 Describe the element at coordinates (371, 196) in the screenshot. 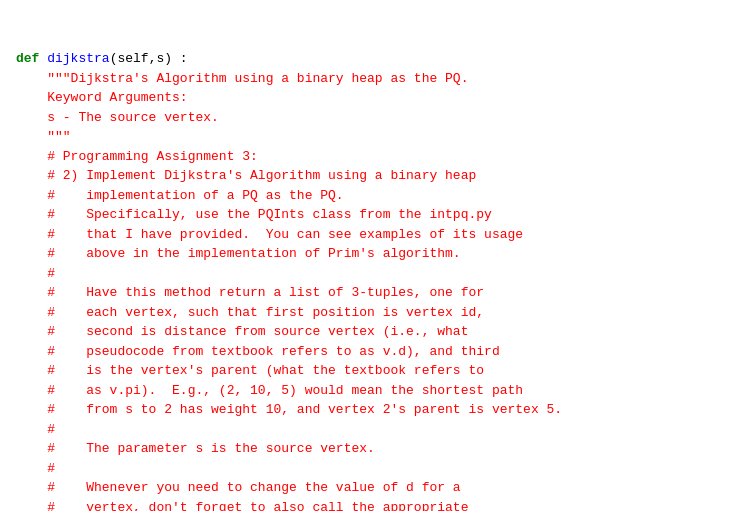

I see `code-line: # implementation of a PQ as the PQ.` at that location.